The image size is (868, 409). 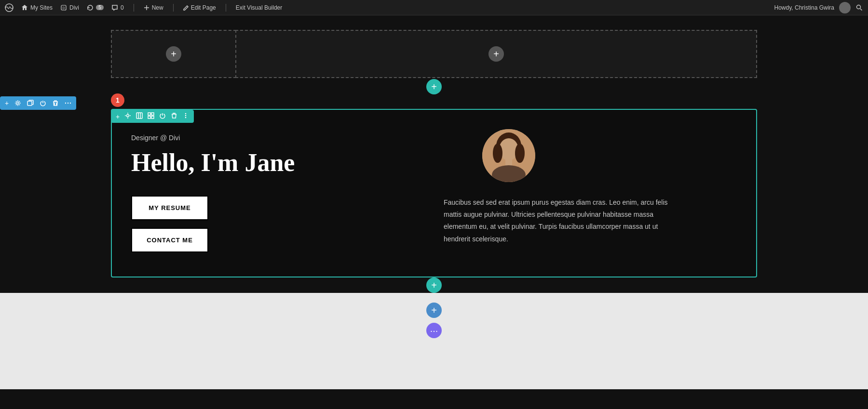 What do you see at coordinates (170, 208) in the screenshot?
I see `resume-button: MY RESUME` at bounding box center [170, 208].